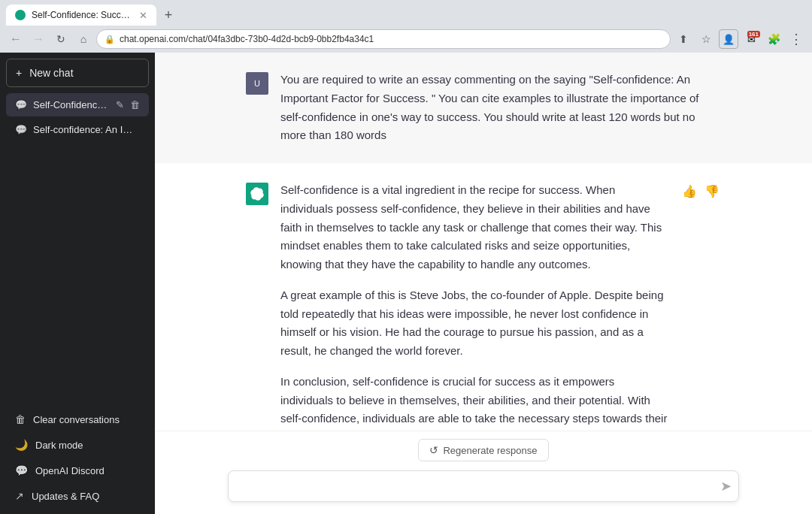  I want to click on new-chat-button: + New chat, so click(77, 73).